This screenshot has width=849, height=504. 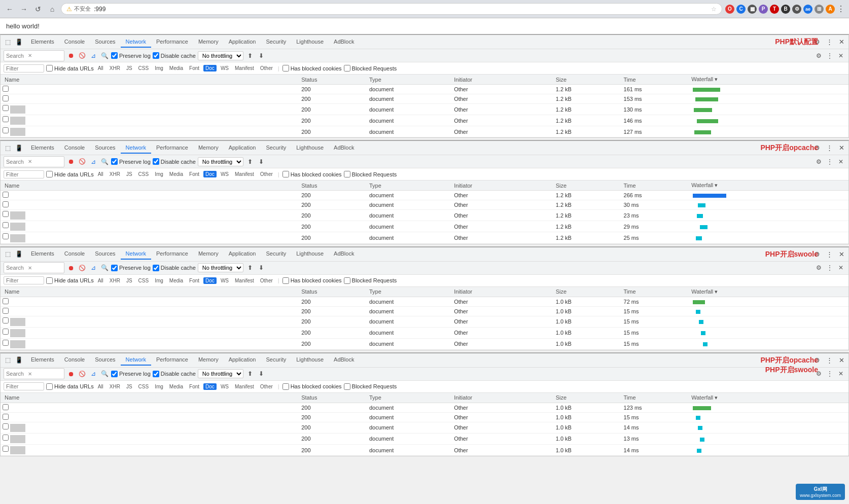 I want to click on has-blocked-cookies-checkbox, so click(x=286, y=386).